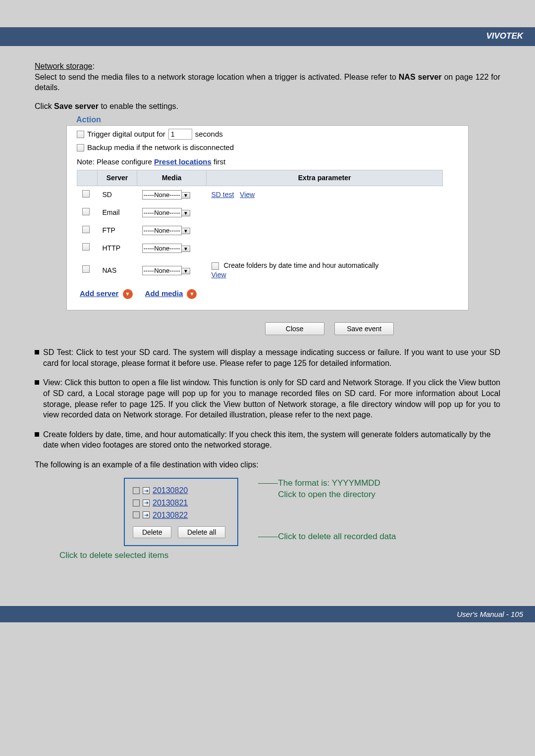 The height and width of the screenshot is (756, 535). What do you see at coordinates (170, 491) in the screenshot?
I see `folder-date-link: 20130820` at bounding box center [170, 491].